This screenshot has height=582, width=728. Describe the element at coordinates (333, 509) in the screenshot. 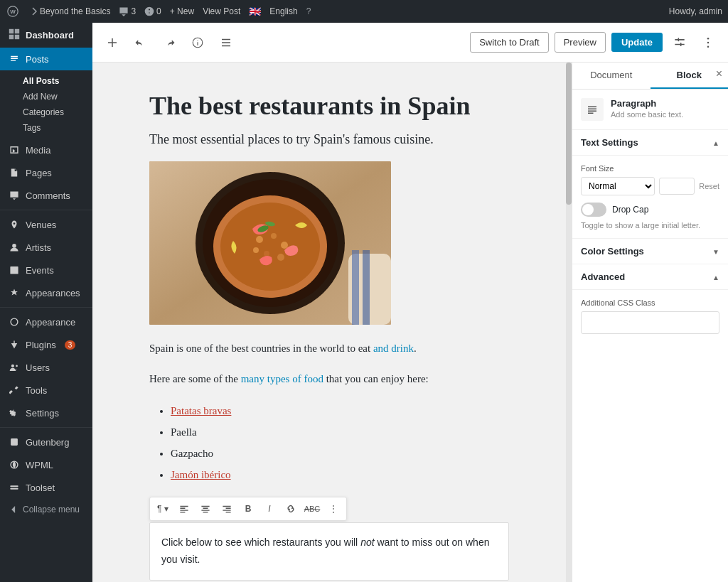

I see `more-rich-text-button: ⋮` at that location.